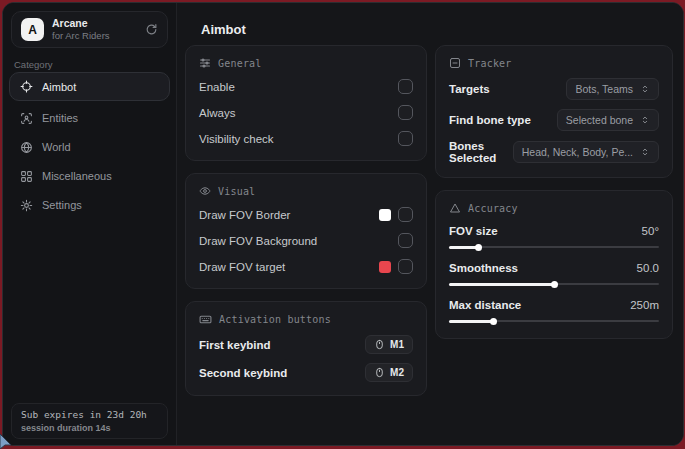 Image resolution: width=685 pixels, height=449 pixels. I want to click on sidebar-item-aimbot: Aimbot, so click(90, 86).